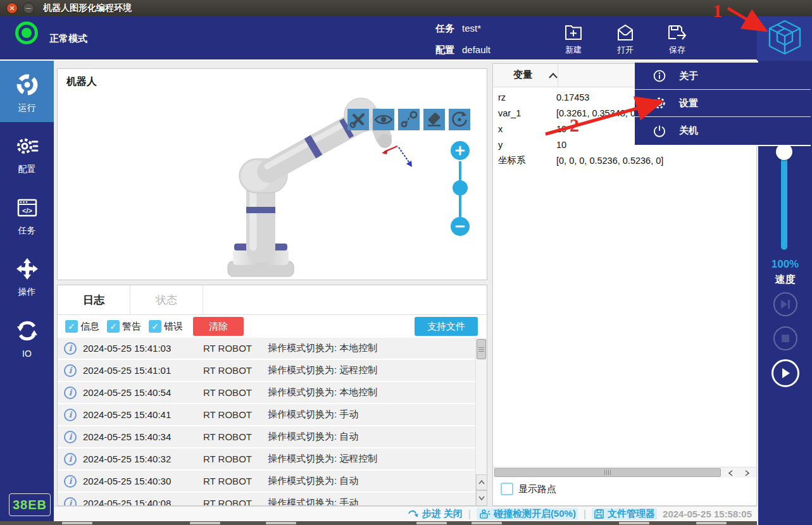 This screenshot has height=525, width=812. Describe the element at coordinates (267, 392) in the screenshot. I see `log-row: i 2024-05-25 15:40:54 RT ROBOT 操作模式切换为: …` at that location.